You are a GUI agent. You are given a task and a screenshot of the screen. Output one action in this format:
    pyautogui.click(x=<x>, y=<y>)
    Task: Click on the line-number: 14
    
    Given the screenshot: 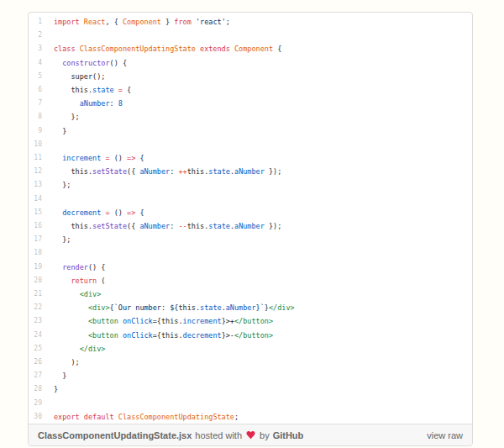 What is the action you would take?
    pyautogui.click(x=35, y=199)
    